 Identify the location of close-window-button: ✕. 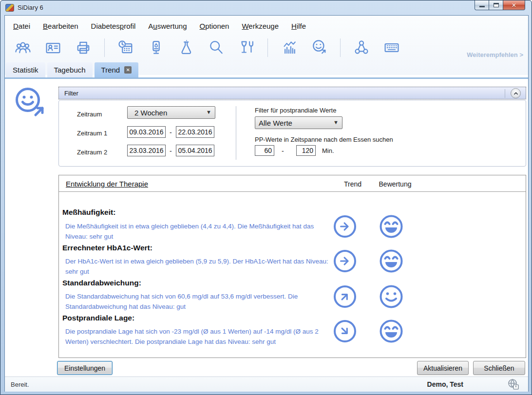
(514, 5).